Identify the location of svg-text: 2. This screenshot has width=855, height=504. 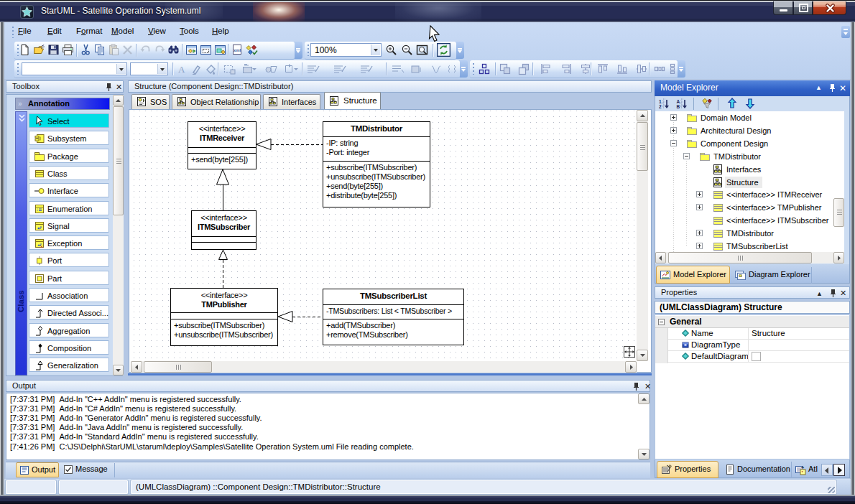
(660, 106).